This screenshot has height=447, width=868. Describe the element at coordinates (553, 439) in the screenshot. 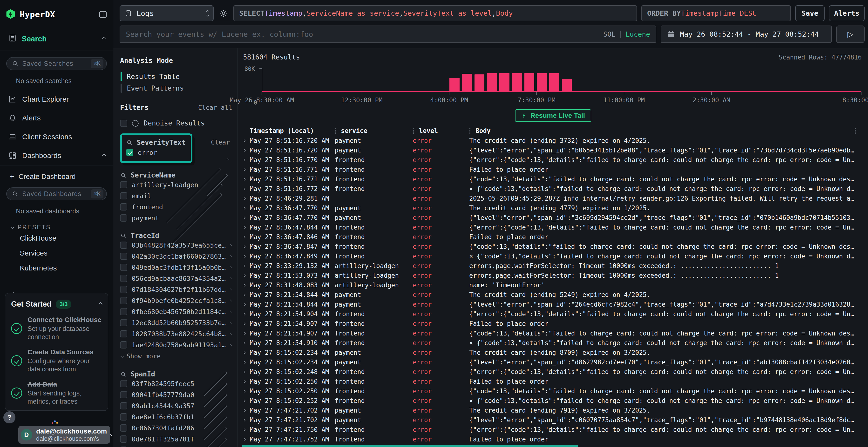

I see `log-row: May 27 7:47:21.752 AM frontend error Fai…` at that location.